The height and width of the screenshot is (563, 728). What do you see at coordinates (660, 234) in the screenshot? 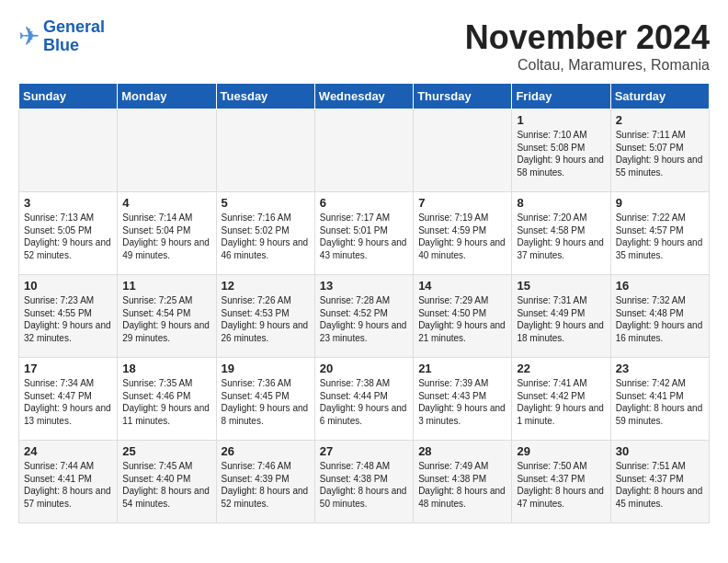
I see `calendar-cell: 9Sunrise: 7:22 AMSunset: 4:57 PMDaylight…` at bounding box center [660, 234].